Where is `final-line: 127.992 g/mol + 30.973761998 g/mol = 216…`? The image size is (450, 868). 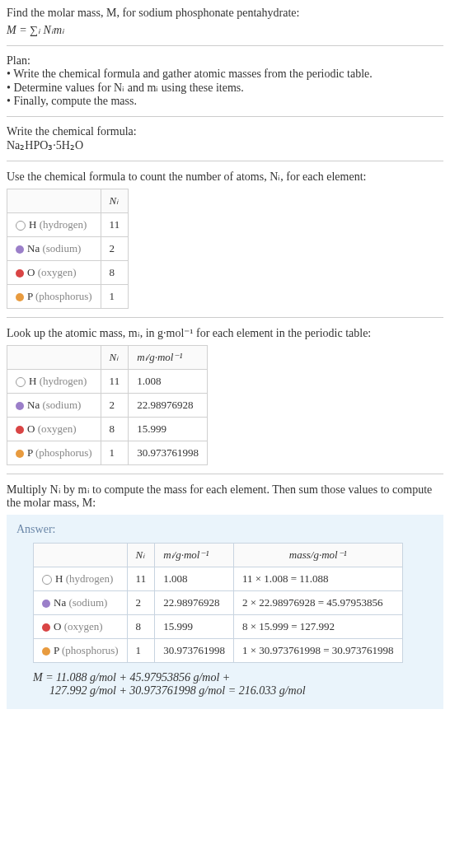 final-line: 127.992 g/mol + 30.973761998 g/mol = 216… is located at coordinates (241, 691).